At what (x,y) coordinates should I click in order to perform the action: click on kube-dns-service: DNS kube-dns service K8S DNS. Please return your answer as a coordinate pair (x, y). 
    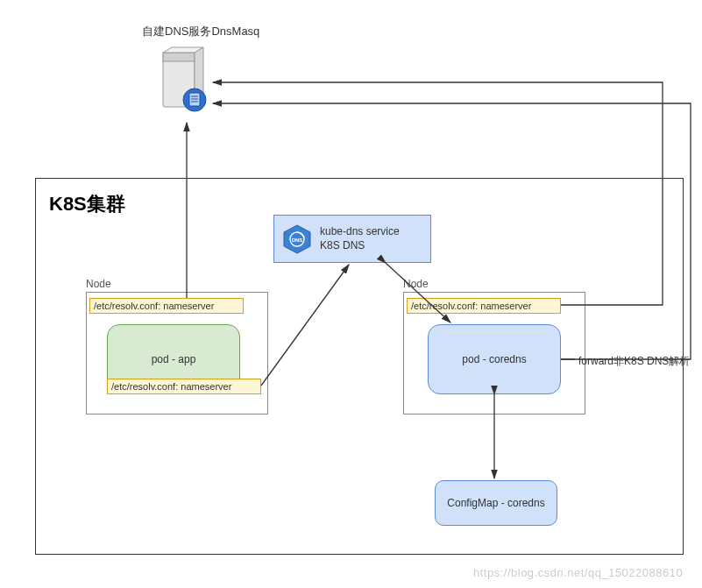
    Looking at the image, I should click on (352, 238).